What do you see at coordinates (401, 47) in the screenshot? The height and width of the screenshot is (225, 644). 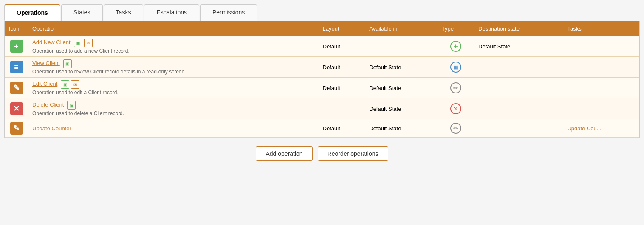 I see `row-available-cell` at bounding box center [401, 47].